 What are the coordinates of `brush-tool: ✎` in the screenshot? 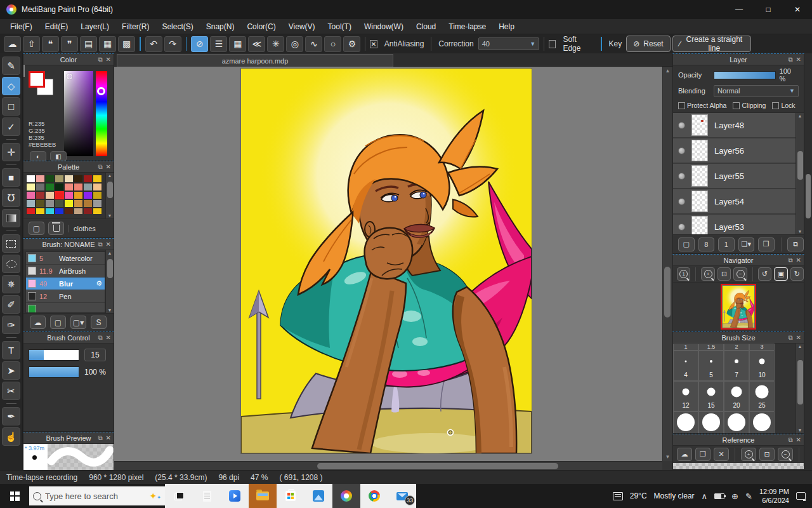 It's located at (11, 66).